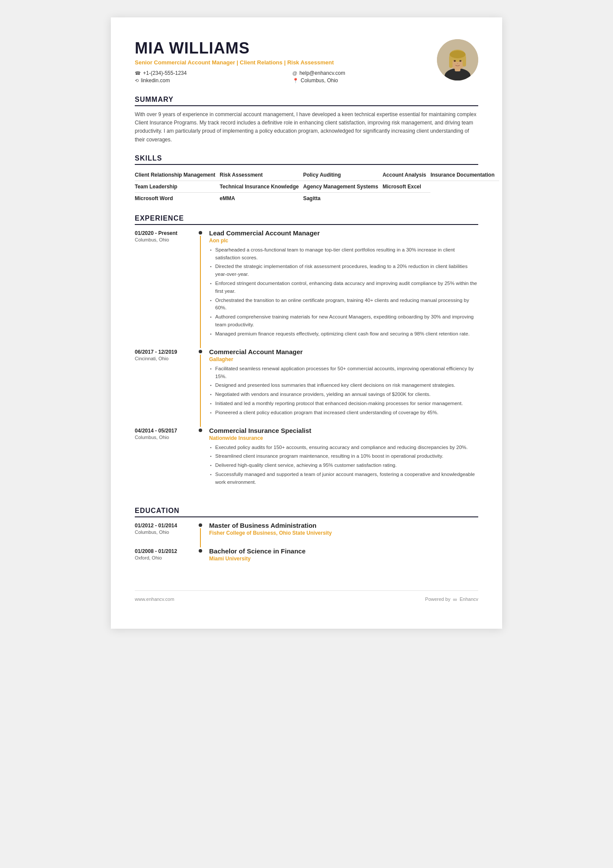 This screenshot has height=868, width=613. What do you see at coordinates (343, 271) in the screenshot?
I see `exp-bullet: Directed the strategic implementation of…` at bounding box center [343, 271].